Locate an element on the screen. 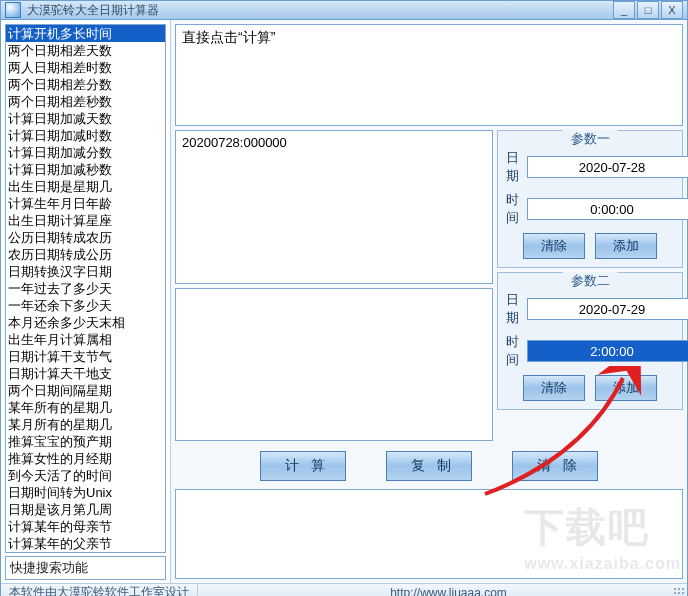 The image size is (688, 596). action-button-row: 计算 复制 清除 is located at coordinates (429, 465).